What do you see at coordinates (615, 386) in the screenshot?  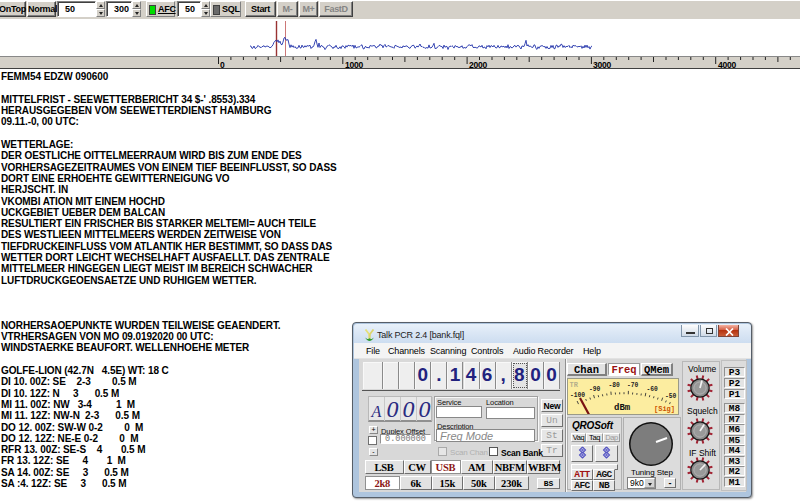 I see `svg-text: -80` at bounding box center [615, 386].